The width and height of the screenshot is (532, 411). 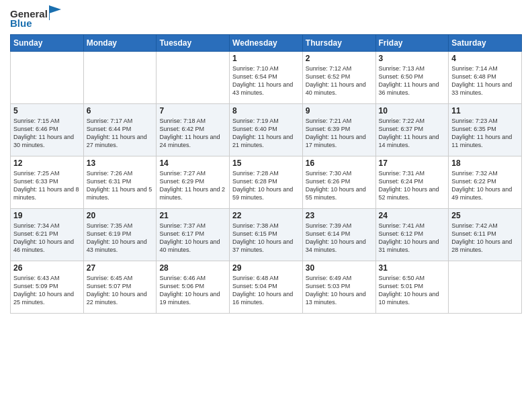 I want to click on day-info: Sunrise: 7:22 AM Sunset: 6:37 PM Dayligh…, so click(x=412, y=133).